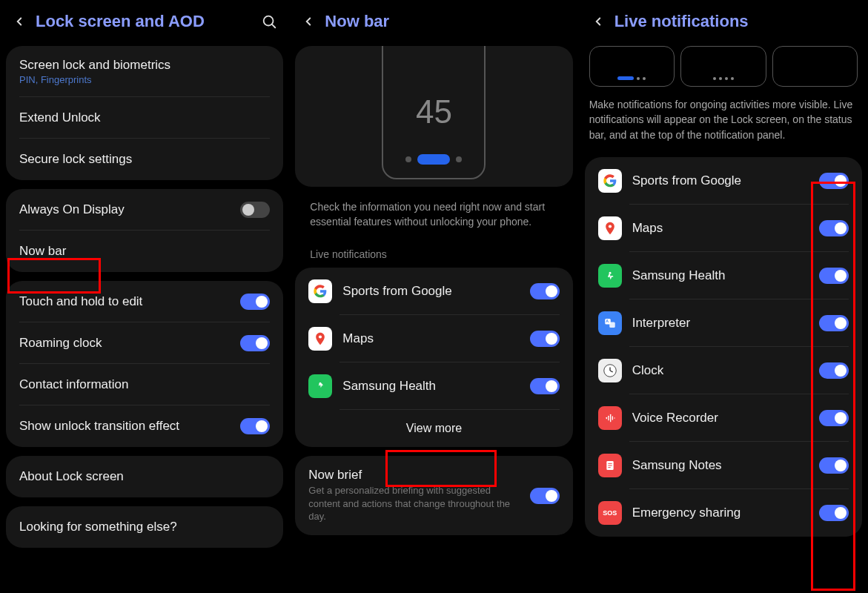 This screenshot has height=593, width=868. What do you see at coordinates (145, 477) in the screenshot?
I see `label: About Lock screen` at bounding box center [145, 477].